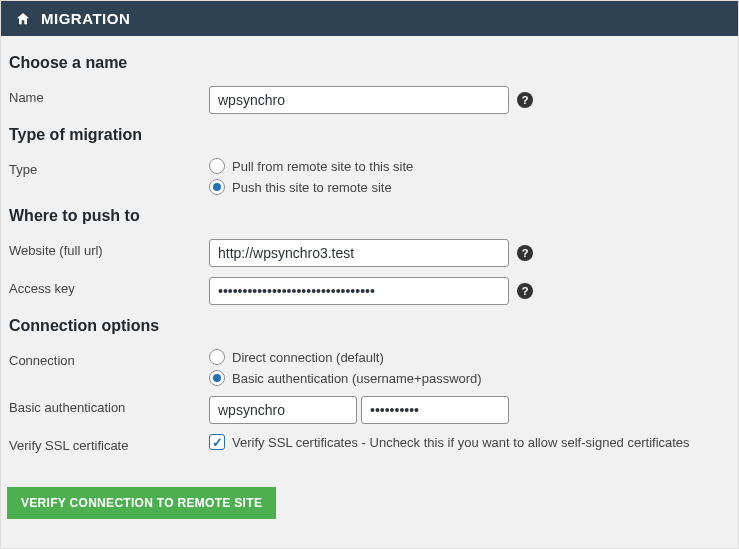 The height and width of the screenshot is (549, 739). I want to click on accesskey-input, so click(359, 291).